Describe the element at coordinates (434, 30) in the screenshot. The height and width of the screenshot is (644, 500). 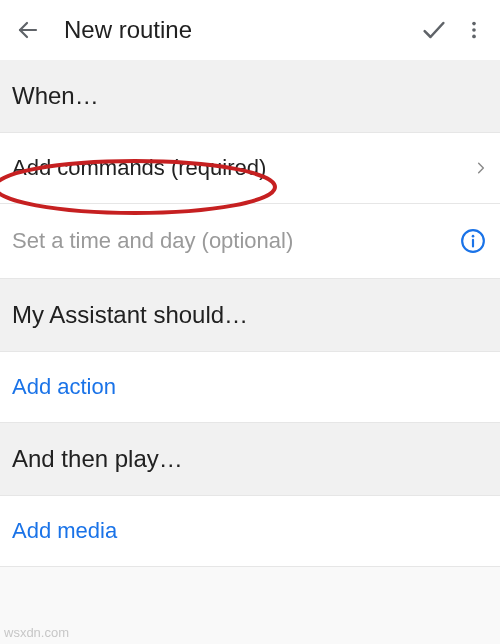
I see `check-icon` at that location.